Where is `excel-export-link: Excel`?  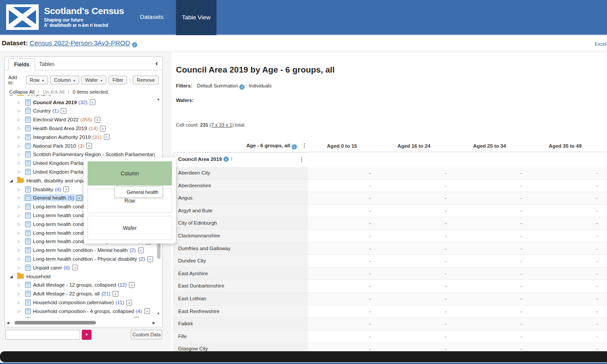
excel-export-link: Excel is located at coordinates (601, 44).